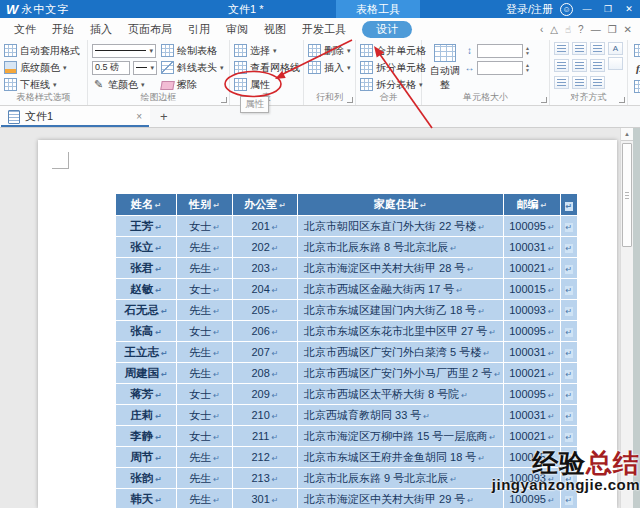 This screenshot has width=640, height=508. I want to click on cell-margins-button, so click(616, 64).